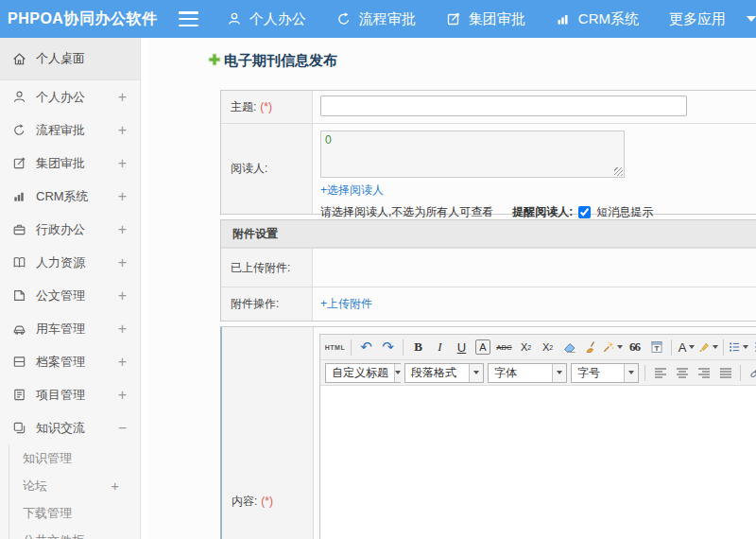  I want to click on edit-square-icon, so click(454, 19).